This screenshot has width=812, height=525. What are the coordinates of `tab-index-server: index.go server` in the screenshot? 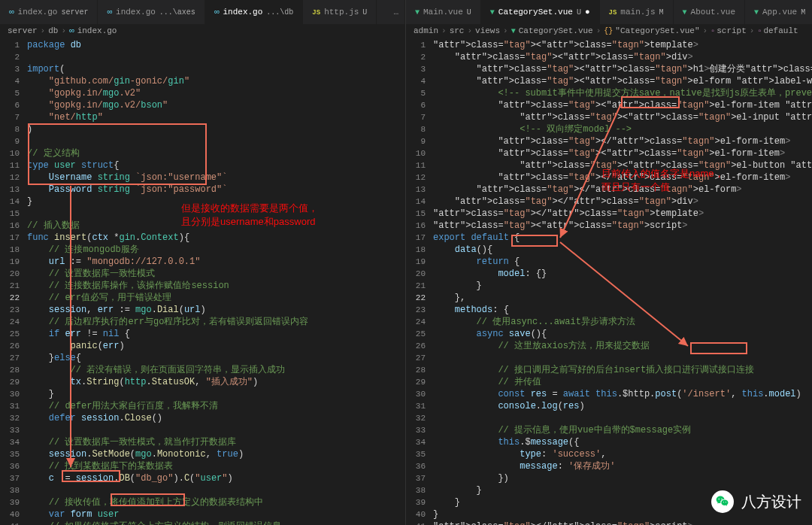 It's located at (49, 12).